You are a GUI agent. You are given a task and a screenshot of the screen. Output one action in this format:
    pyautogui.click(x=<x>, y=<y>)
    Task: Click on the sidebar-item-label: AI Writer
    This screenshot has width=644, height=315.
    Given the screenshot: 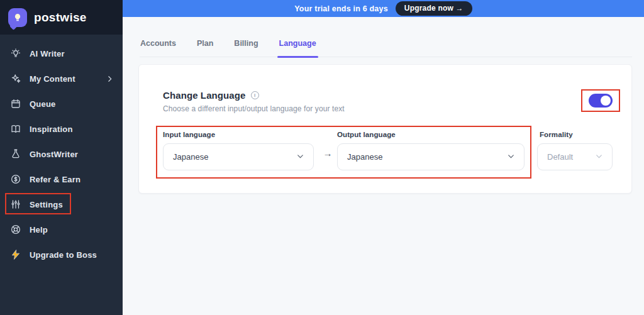 What is the action you would take?
    pyautogui.click(x=47, y=54)
    